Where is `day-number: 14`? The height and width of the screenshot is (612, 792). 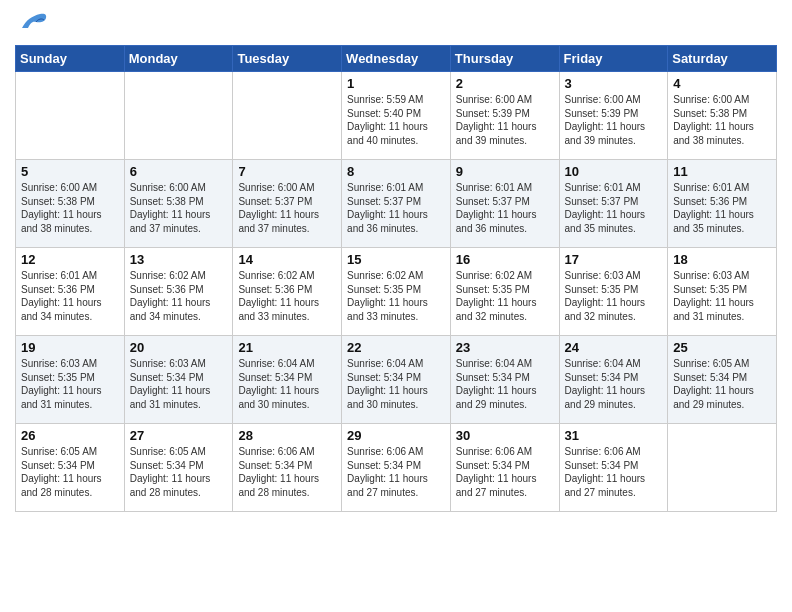
day-number: 14 is located at coordinates (287, 260).